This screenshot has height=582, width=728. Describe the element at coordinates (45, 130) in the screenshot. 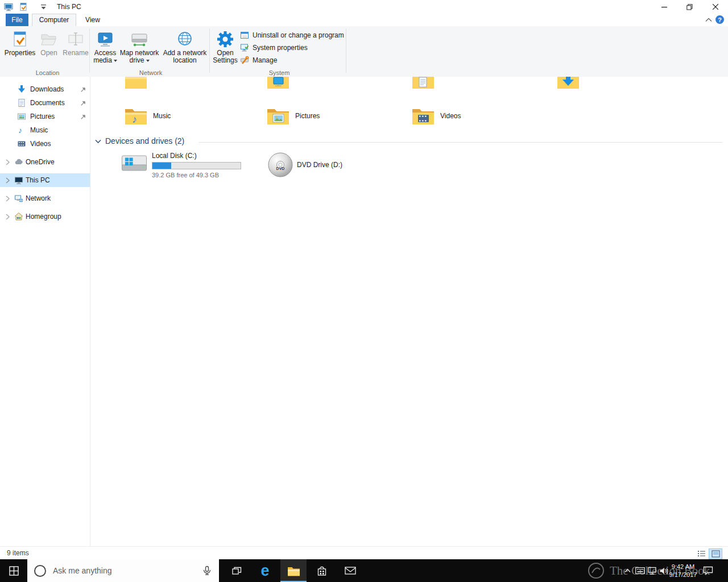

I see `sidebar-item-music: ♪ Music` at that location.